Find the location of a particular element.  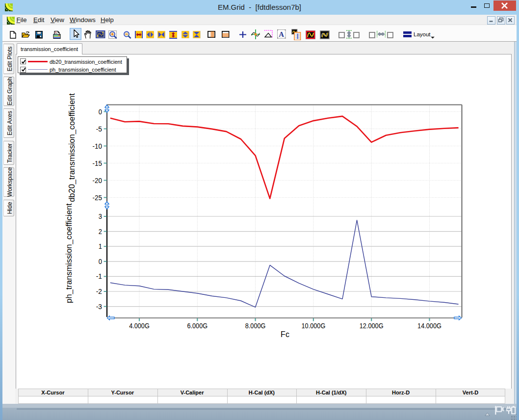

svg-text: -15 is located at coordinates (98, 163).